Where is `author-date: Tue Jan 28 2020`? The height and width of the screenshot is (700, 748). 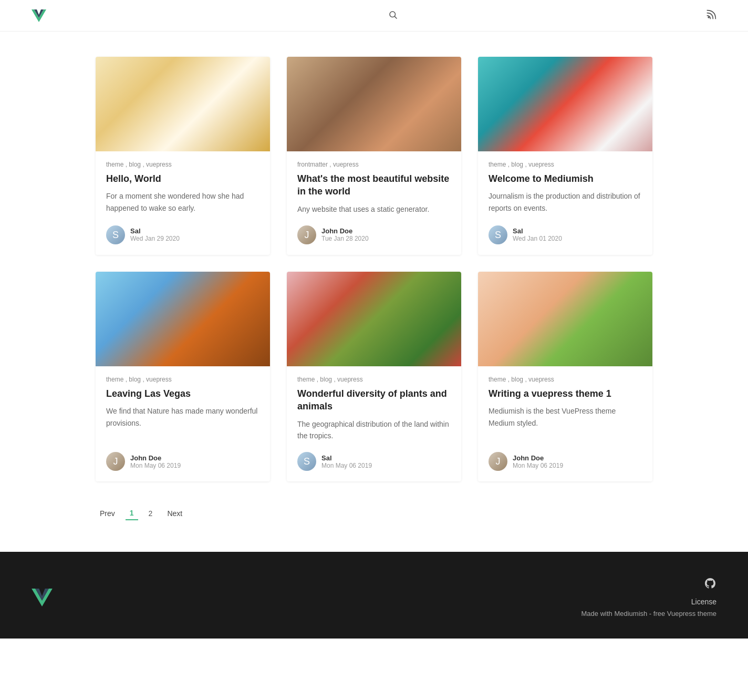
author-date: Tue Jan 28 2020 is located at coordinates (345, 239).